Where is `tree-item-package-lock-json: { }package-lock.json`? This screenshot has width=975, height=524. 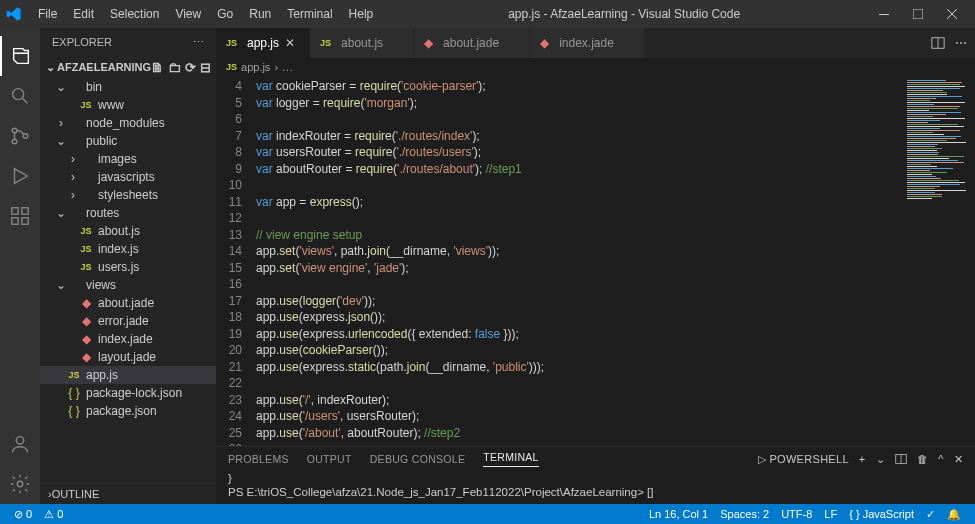
tree-item-package-lock-json: { }package-lock.json is located at coordinates (128, 393).